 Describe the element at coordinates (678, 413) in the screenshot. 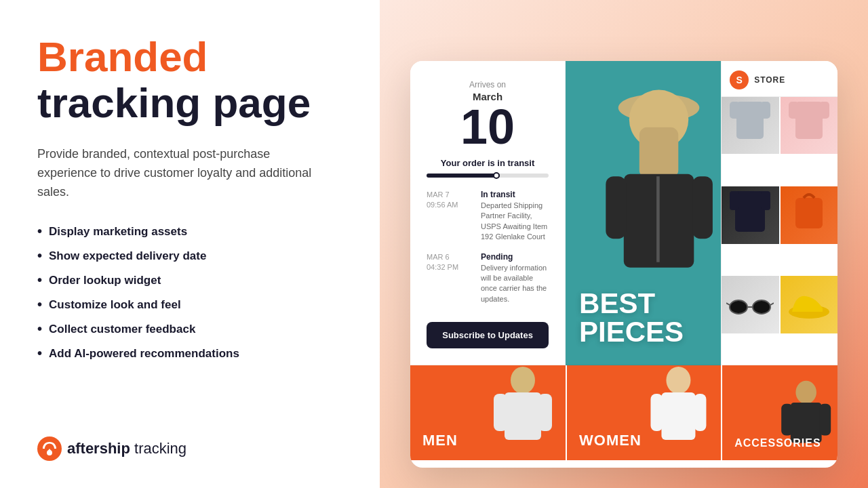

I see `women-person` at that location.